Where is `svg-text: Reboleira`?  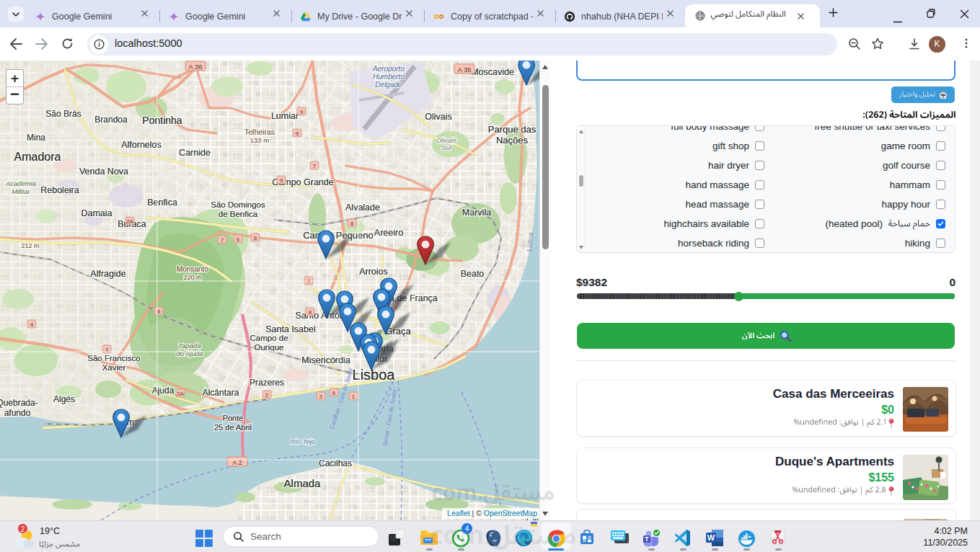
svg-text: Reboleira is located at coordinates (60, 190).